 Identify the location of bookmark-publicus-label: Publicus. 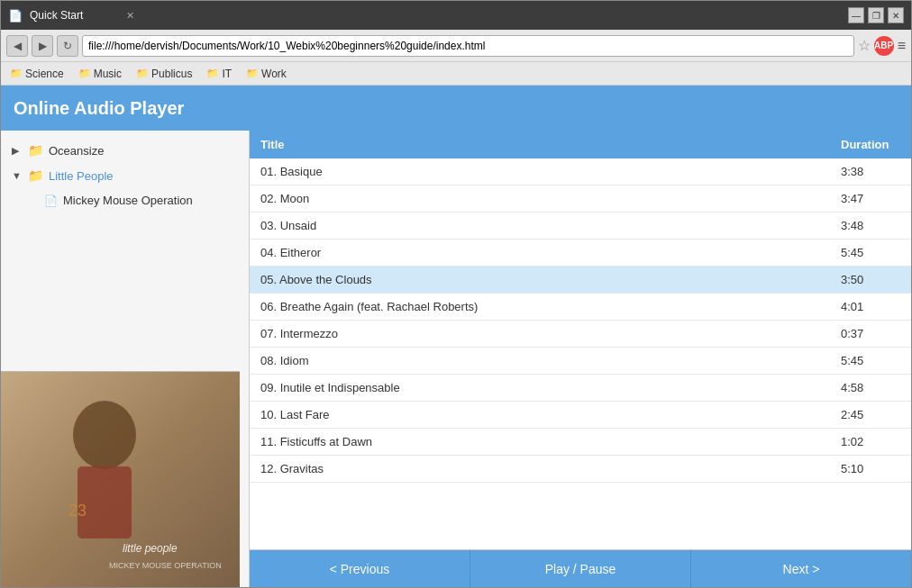
(171, 74).